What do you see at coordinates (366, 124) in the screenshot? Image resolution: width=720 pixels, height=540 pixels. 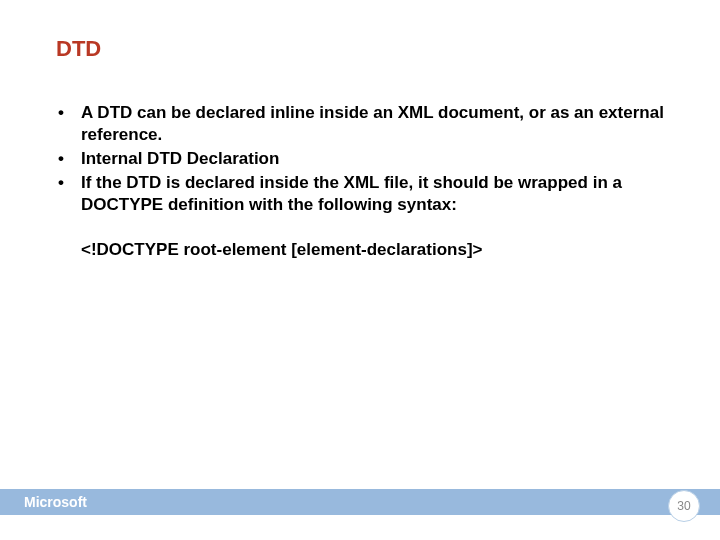 I see `bullet-item: • A DTD can be declared inline inside an…` at bounding box center [366, 124].